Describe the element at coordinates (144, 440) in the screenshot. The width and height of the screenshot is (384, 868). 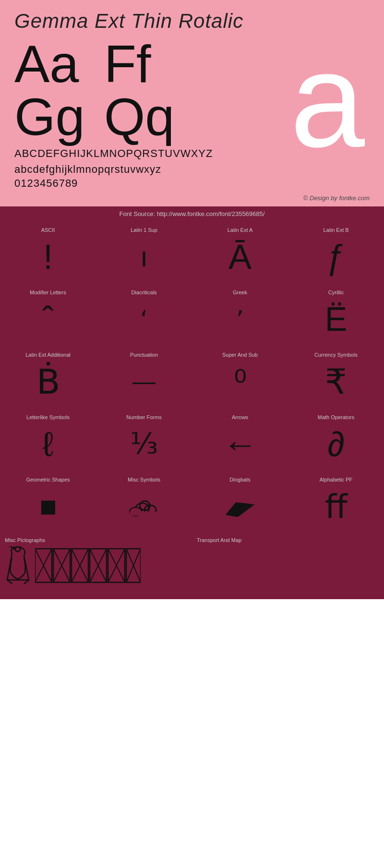
I see `charset-numberforms: Number Forms ⅓` at that location.